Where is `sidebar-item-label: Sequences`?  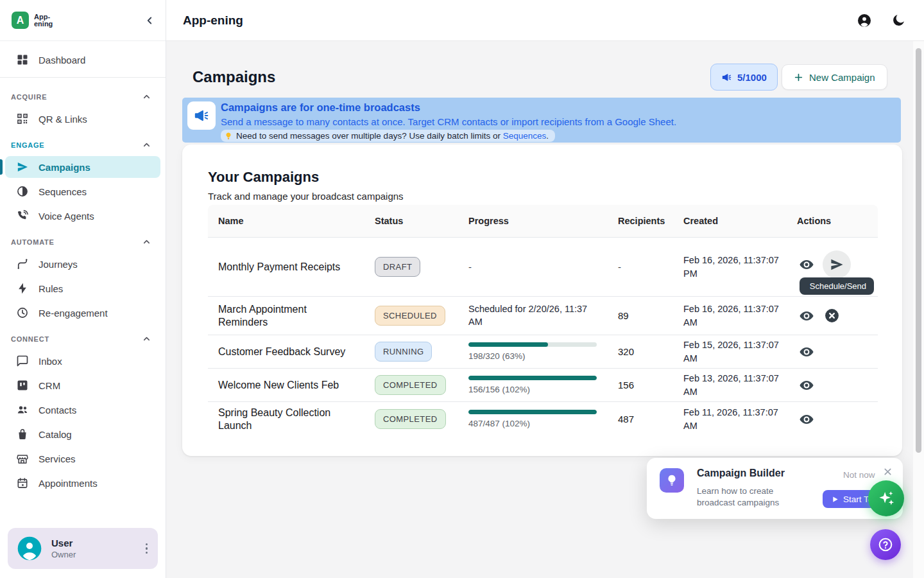
sidebar-item-label: Sequences is located at coordinates (63, 191).